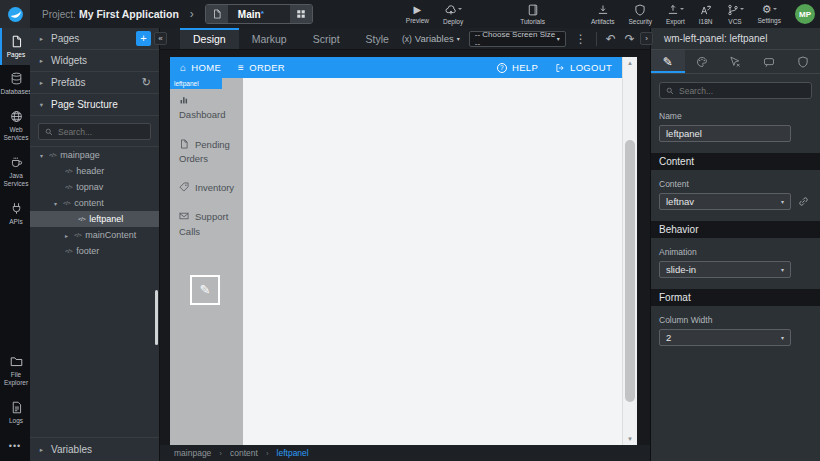 This screenshot has width=820, height=461. What do you see at coordinates (15, 446) in the screenshot?
I see `more-options-button: •••` at bounding box center [15, 446].